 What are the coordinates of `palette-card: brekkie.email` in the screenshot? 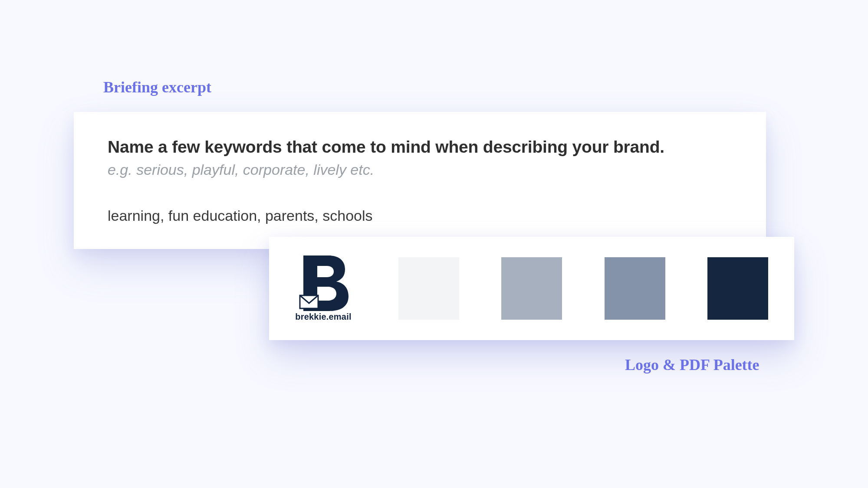 It's located at (532, 288).